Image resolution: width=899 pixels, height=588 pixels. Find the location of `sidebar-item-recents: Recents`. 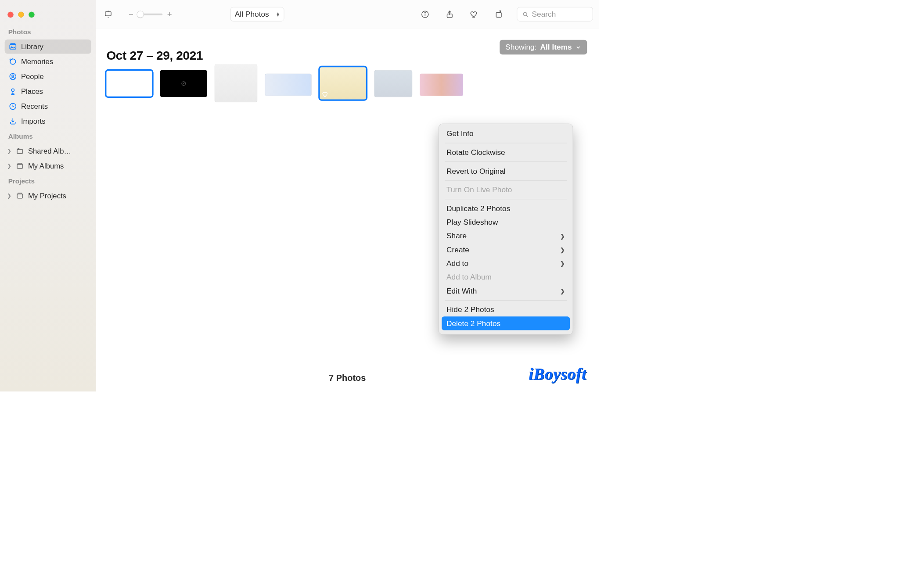

sidebar-item-recents: Recents is located at coordinates (48, 106).